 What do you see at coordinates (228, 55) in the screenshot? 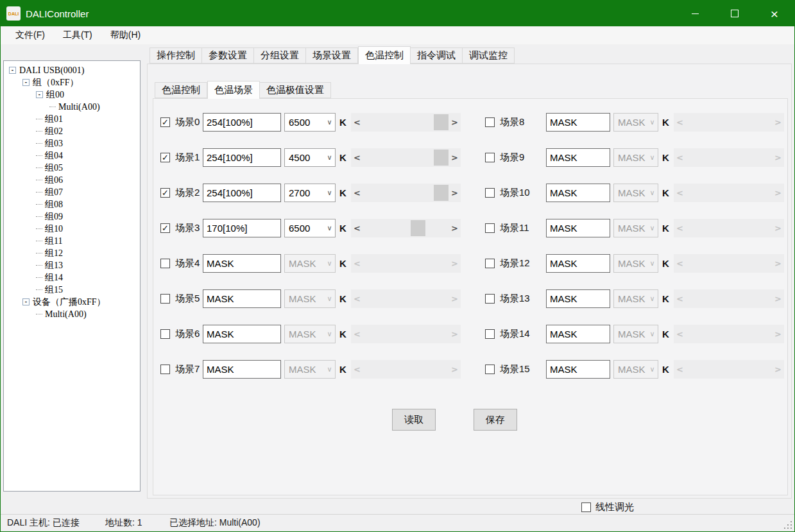
I see `tab-参数设置: 参数设置` at bounding box center [228, 55].